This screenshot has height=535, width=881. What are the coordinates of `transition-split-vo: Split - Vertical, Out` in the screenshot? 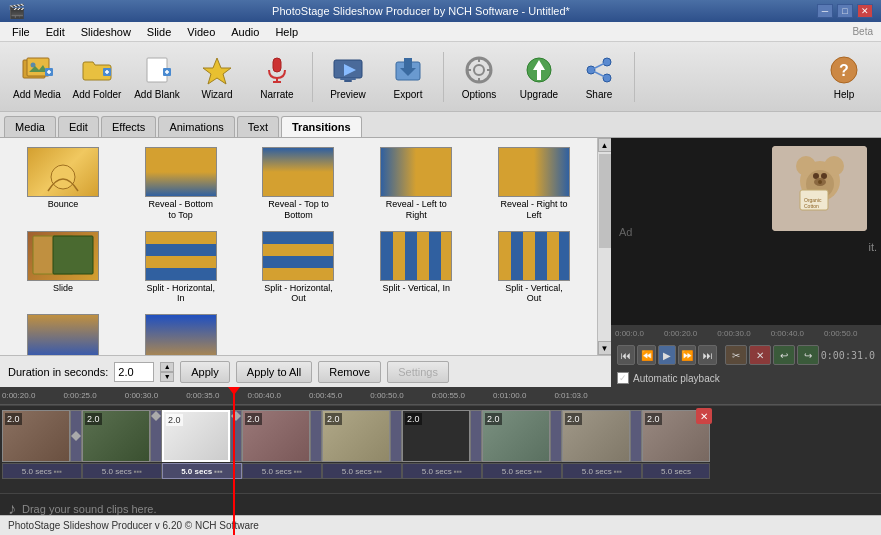 It's located at (534, 268).